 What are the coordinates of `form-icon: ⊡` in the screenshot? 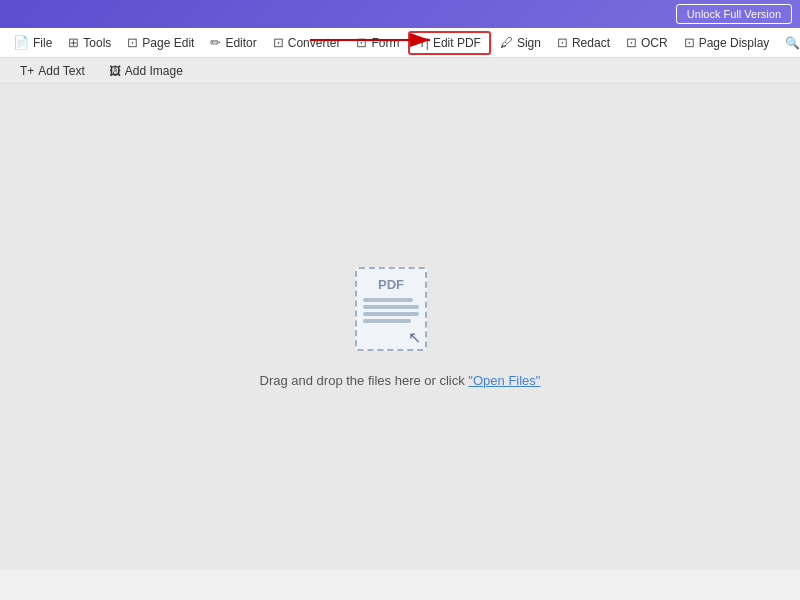 It's located at (362, 42).